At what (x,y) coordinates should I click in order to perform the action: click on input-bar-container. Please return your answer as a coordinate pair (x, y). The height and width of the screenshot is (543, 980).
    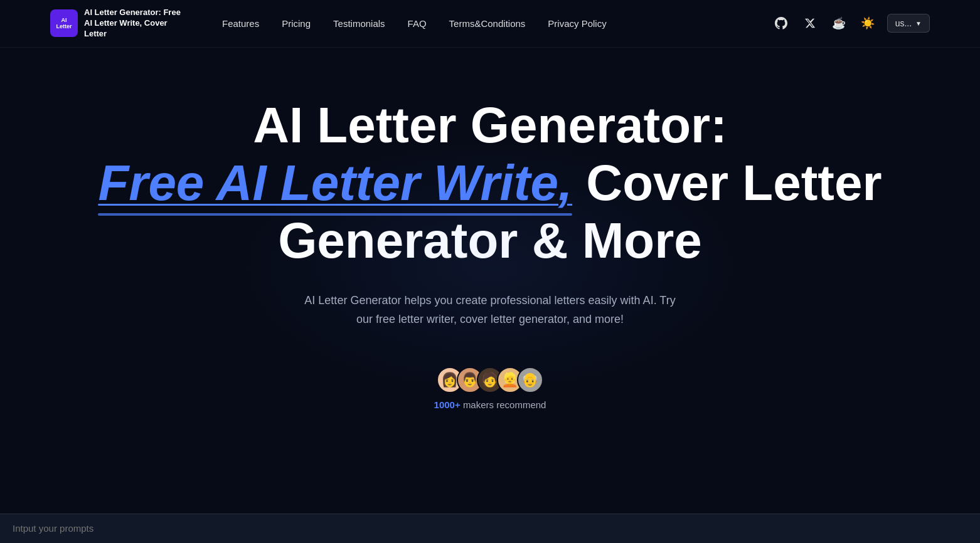
    Looking at the image, I should click on (490, 528).